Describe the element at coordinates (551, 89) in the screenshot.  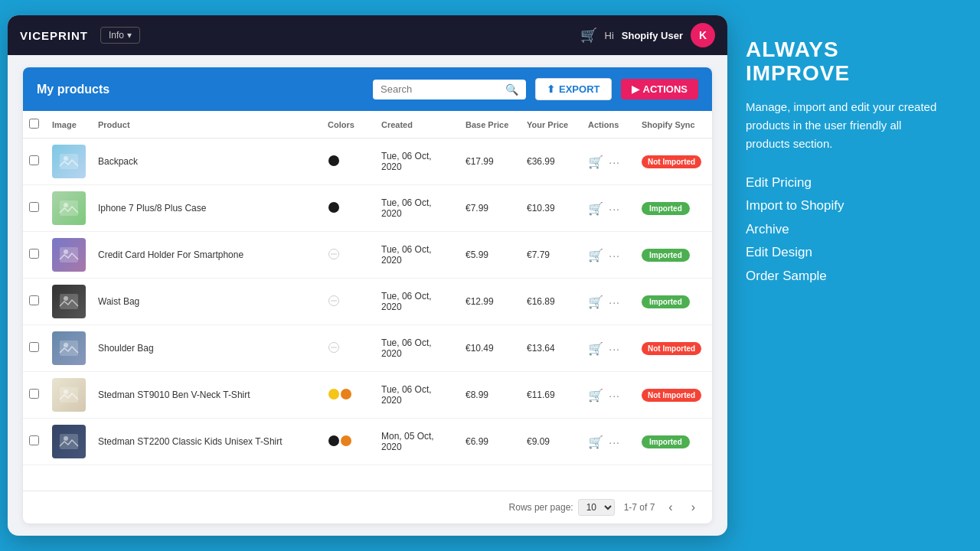
I see `export-icon: ⬆` at that location.